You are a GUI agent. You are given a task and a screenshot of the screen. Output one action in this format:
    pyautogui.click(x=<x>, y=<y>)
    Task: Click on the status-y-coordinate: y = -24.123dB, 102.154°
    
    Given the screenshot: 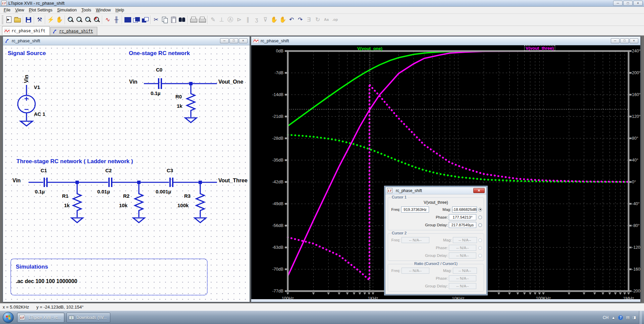 What is the action you would take?
    pyautogui.click(x=60, y=307)
    